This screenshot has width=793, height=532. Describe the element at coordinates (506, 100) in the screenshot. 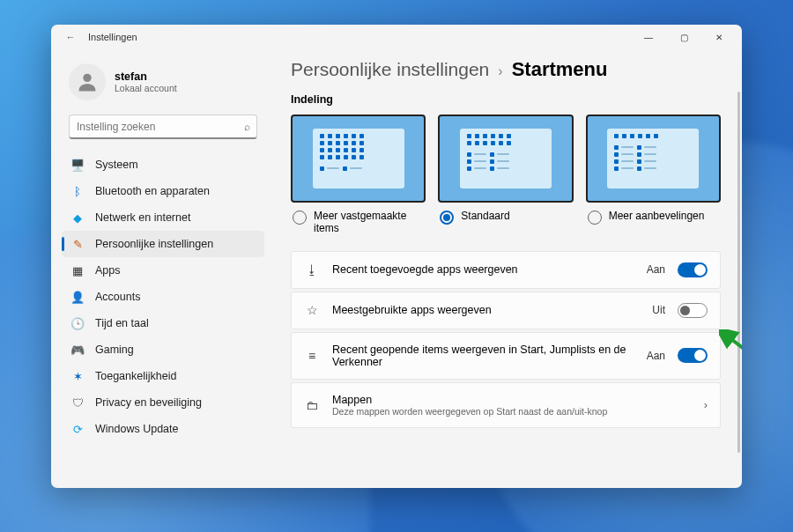

I see `section-label: Indeling` at that location.